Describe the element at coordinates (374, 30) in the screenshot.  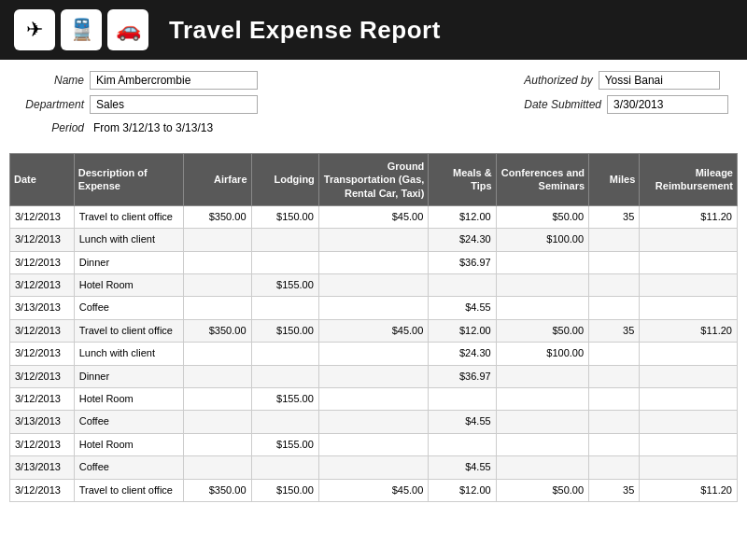
I see `page-header: ✈ 🚆 🚗 Travel Expense Report` at that location.